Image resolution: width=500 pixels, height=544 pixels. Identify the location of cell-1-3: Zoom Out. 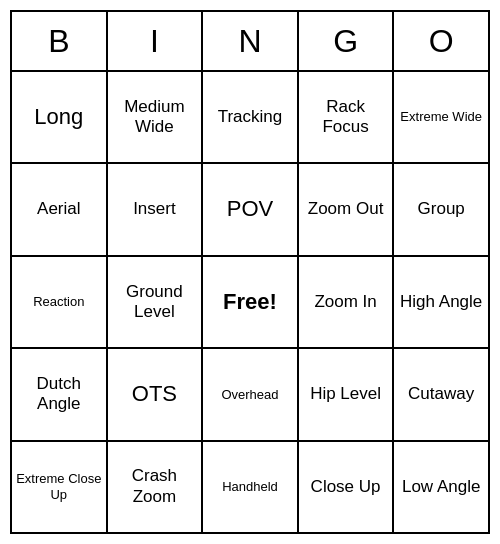
(347, 209).